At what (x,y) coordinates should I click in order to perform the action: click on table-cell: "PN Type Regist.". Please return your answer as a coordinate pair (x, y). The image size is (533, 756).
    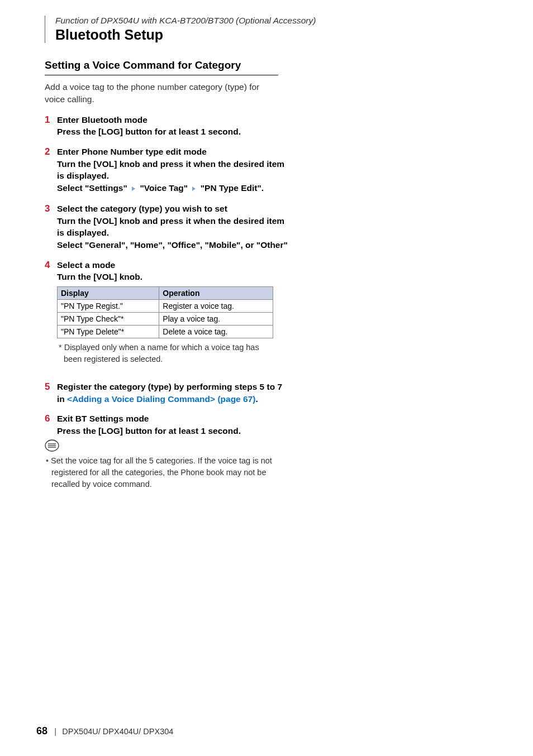
    Looking at the image, I should click on (108, 306).